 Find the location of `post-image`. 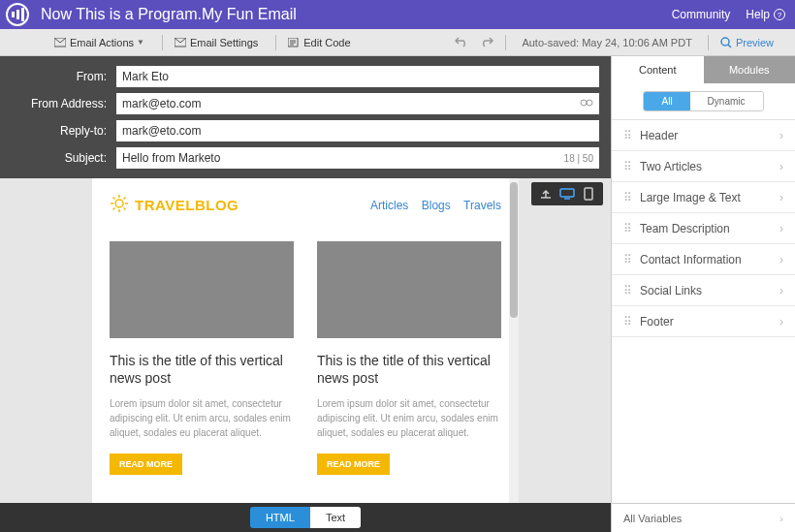

post-image is located at coordinates (409, 290).